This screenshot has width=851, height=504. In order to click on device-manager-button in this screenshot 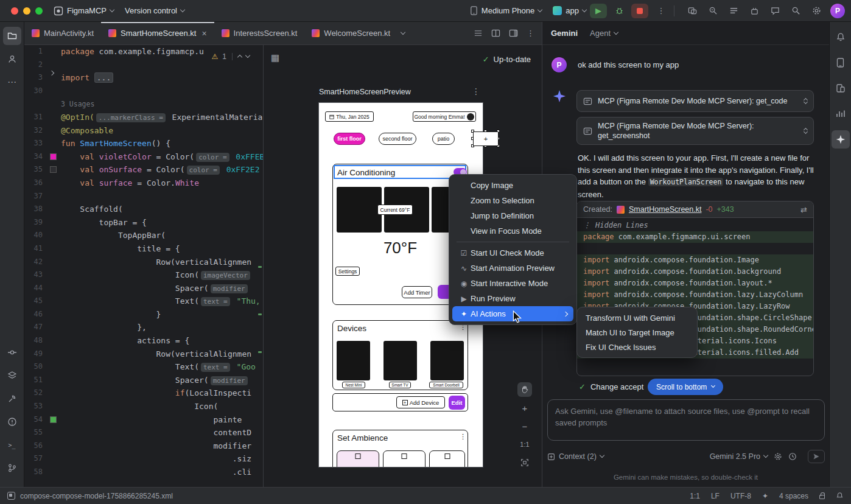, I will do `click(841, 88)`.